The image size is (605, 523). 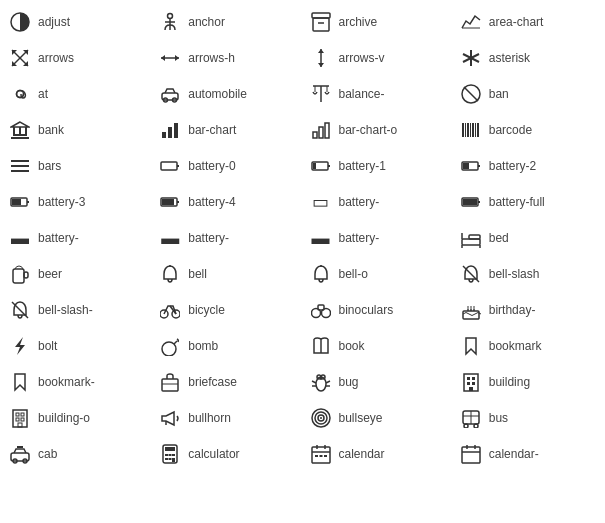 What do you see at coordinates (77, 454) in the screenshot?
I see `list-item: cab` at bounding box center [77, 454].